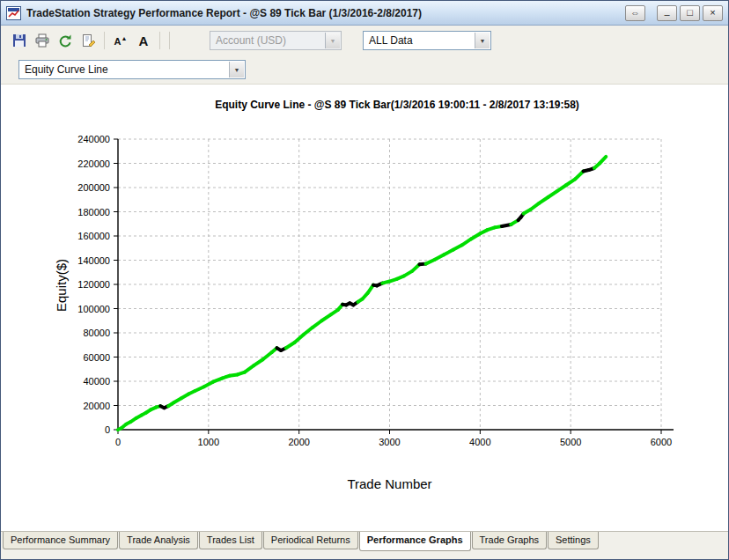 The image size is (729, 560). What do you see at coordinates (509, 541) in the screenshot?
I see `tab-trade-graphs: Trade Graphs` at bounding box center [509, 541].